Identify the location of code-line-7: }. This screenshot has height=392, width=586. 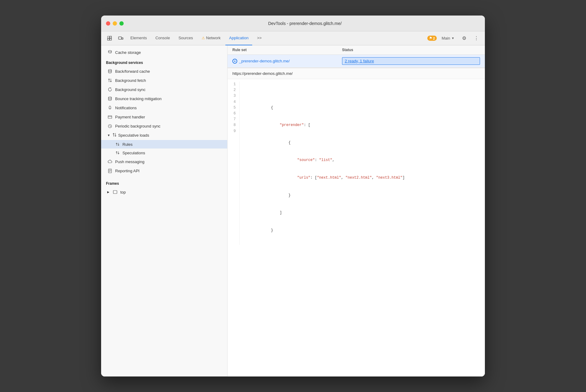
(362, 195).